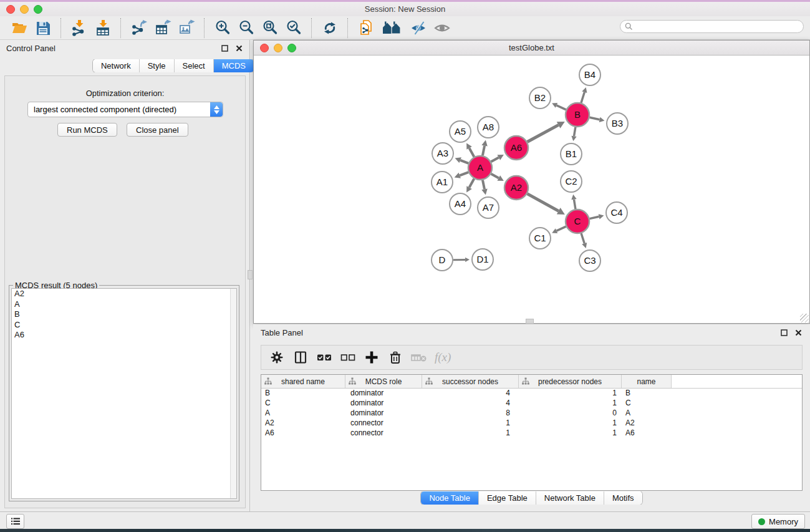 This screenshot has height=532, width=810. Describe the element at coordinates (324, 357) in the screenshot. I see `select-all-checkboxes-icon` at that location.